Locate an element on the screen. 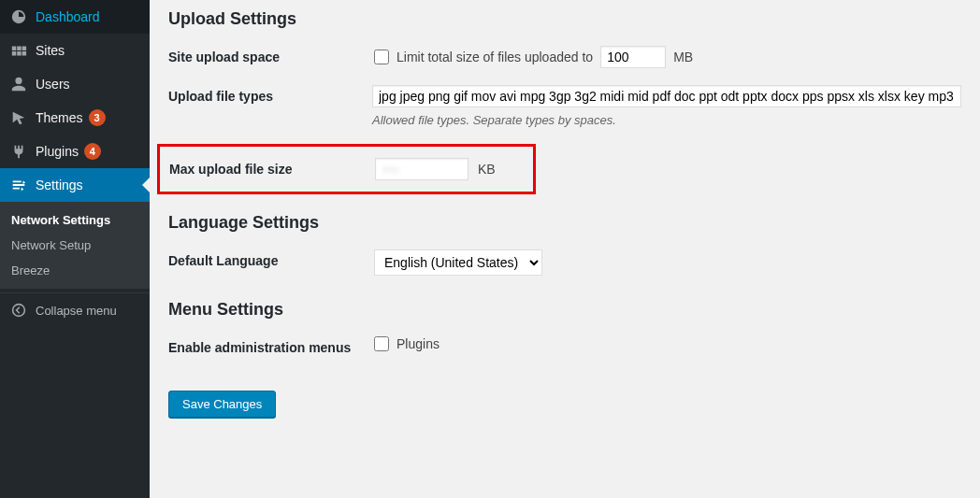 The height and width of the screenshot is (498, 980). menu-settings-heading: Menu Settings is located at coordinates (565, 310).